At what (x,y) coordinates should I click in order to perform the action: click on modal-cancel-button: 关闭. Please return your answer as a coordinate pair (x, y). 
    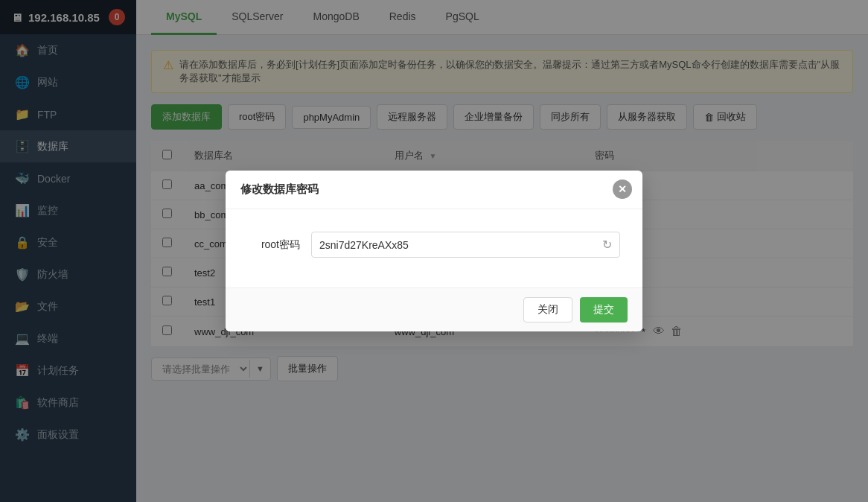
    Looking at the image, I should click on (548, 310).